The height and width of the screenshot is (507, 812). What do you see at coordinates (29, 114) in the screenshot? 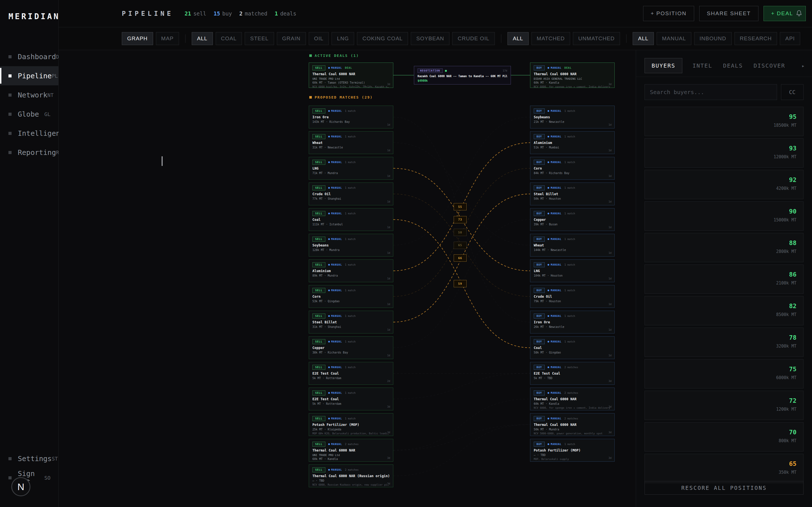
I see `sidebar-item-globe: GlobeGL` at bounding box center [29, 114].